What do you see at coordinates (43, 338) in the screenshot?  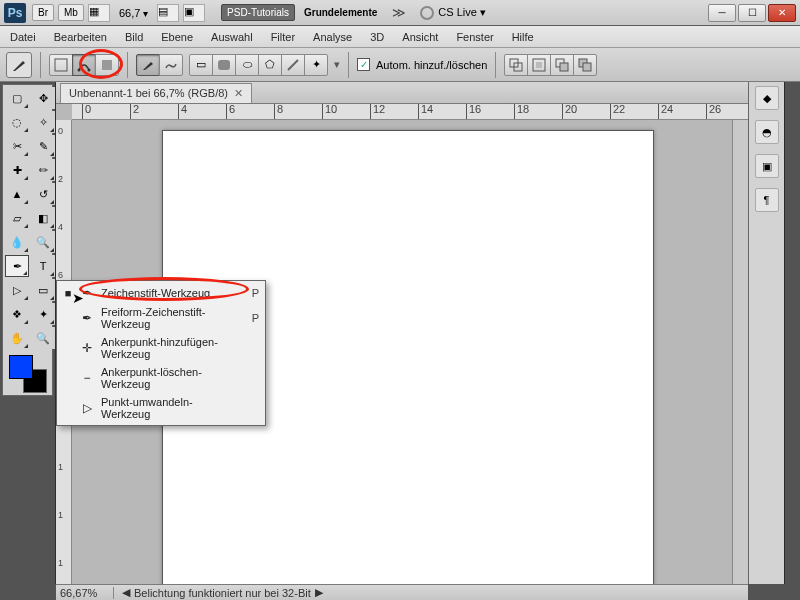 I see `tool-zoom: 🔍` at bounding box center [43, 338].